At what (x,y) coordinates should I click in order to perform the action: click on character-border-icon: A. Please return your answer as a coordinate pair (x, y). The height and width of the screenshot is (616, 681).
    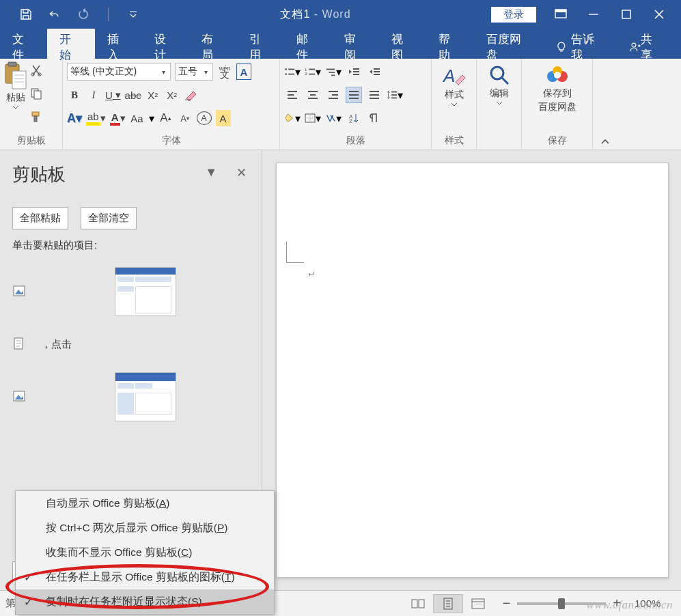
    Looking at the image, I should click on (244, 72).